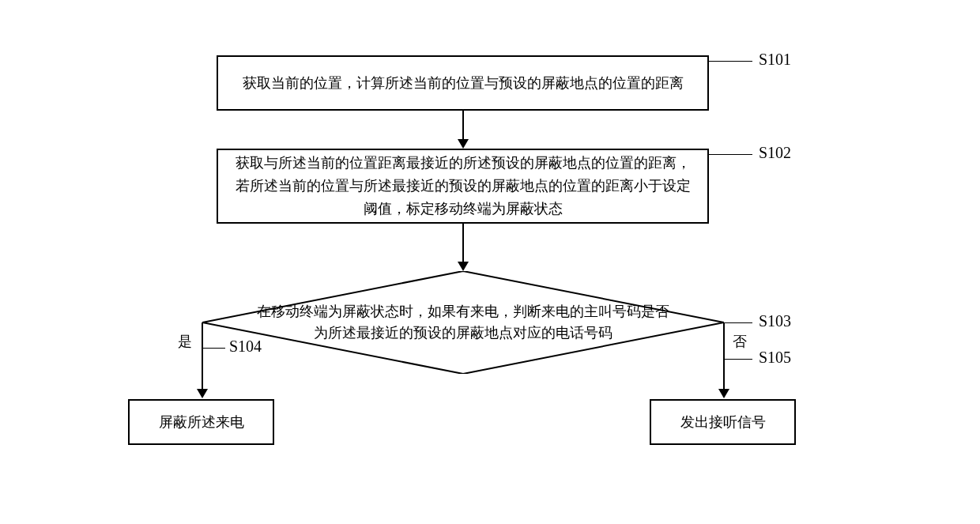  Describe the element at coordinates (463, 266) in the screenshot. I see `arrowhead-s102-s103` at that location.